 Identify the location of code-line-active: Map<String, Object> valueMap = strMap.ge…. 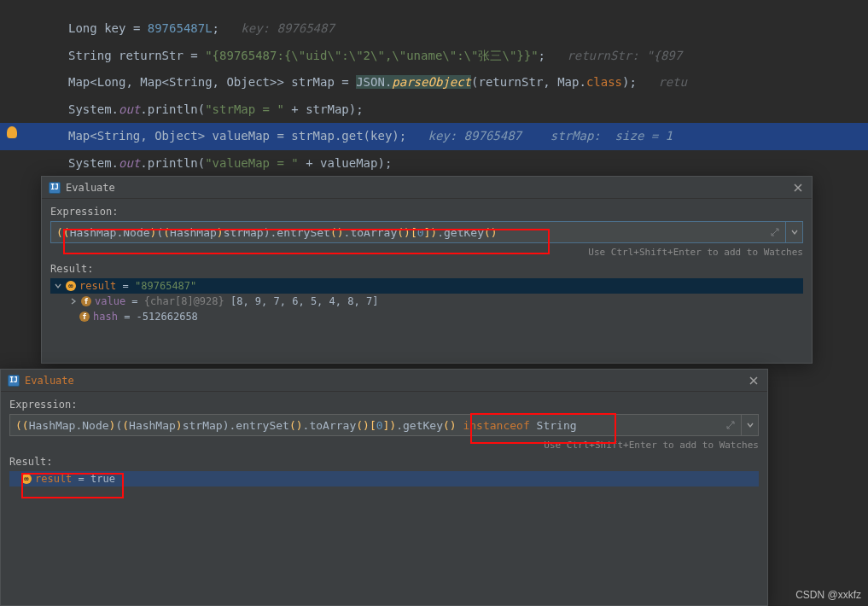
(434, 137).